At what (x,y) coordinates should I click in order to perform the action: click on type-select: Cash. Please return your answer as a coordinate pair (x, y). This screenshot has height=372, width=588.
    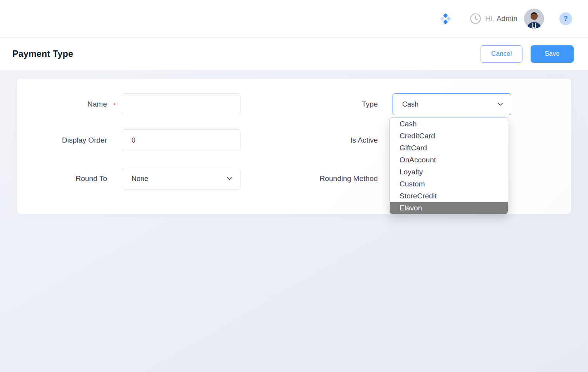
    Looking at the image, I should click on (452, 104).